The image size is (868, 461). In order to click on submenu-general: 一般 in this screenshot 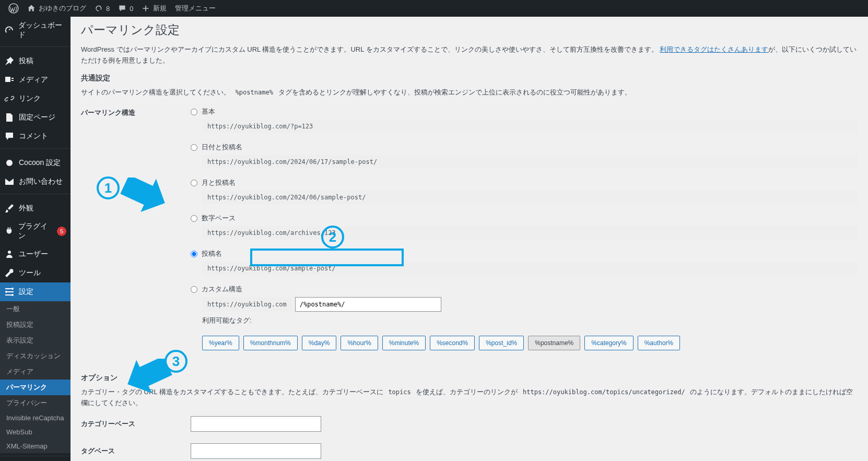, I will do `click(36, 309)`.